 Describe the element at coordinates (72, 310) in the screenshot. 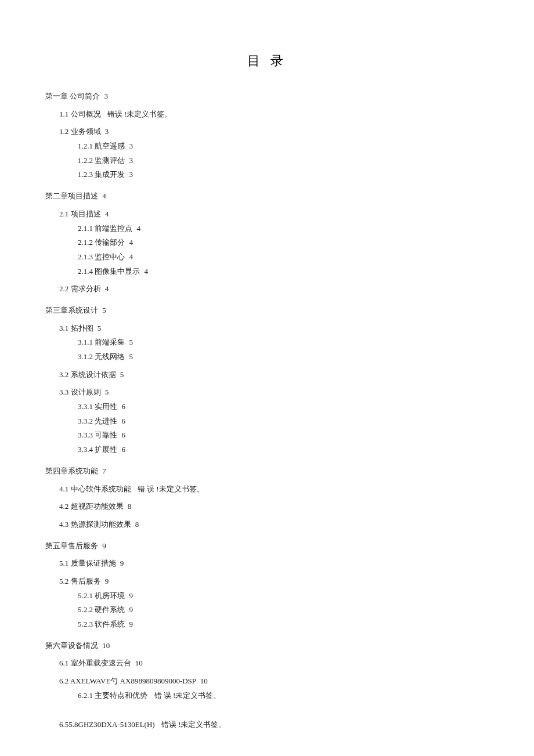

I see `toc-heading: 第三章系统设计` at that location.